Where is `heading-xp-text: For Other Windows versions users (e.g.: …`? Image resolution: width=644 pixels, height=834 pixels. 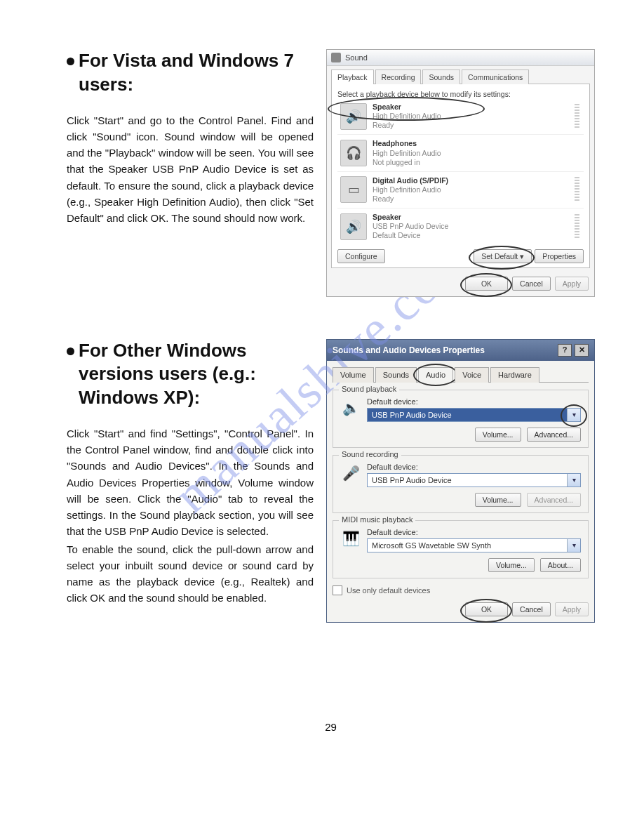
heading-xp-text: For Other Windows versions users (e.g.: … is located at coordinates (196, 375).